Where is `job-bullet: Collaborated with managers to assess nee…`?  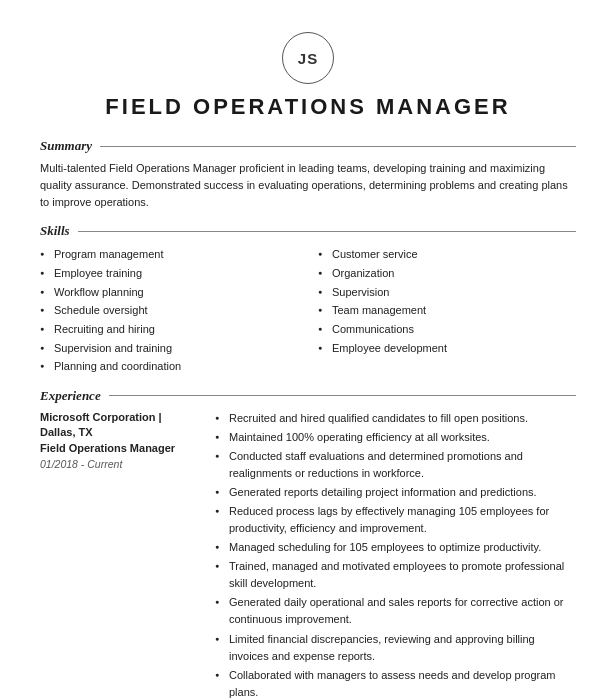 job-bullet: Collaborated with managers to assess nee… is located at coordinates (396, 684).